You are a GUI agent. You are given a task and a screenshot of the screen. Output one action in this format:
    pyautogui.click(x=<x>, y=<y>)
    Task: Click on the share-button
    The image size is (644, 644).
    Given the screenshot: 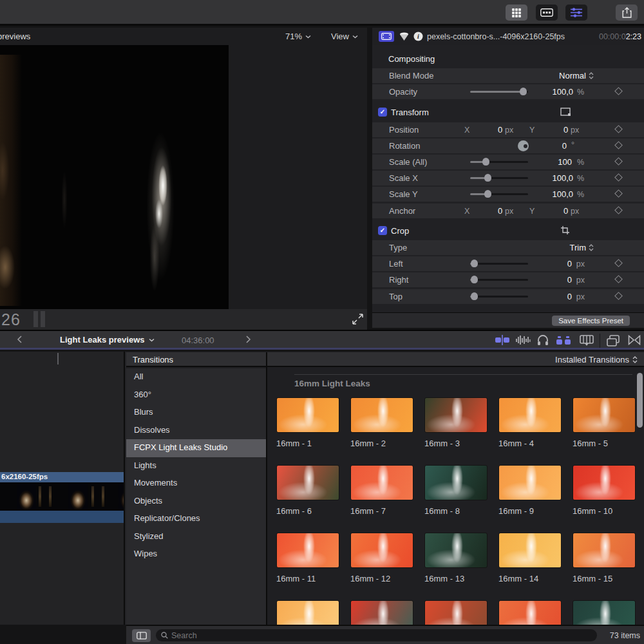 What is the action you would take?
    pyautogui.click(x=627, y=13)
    